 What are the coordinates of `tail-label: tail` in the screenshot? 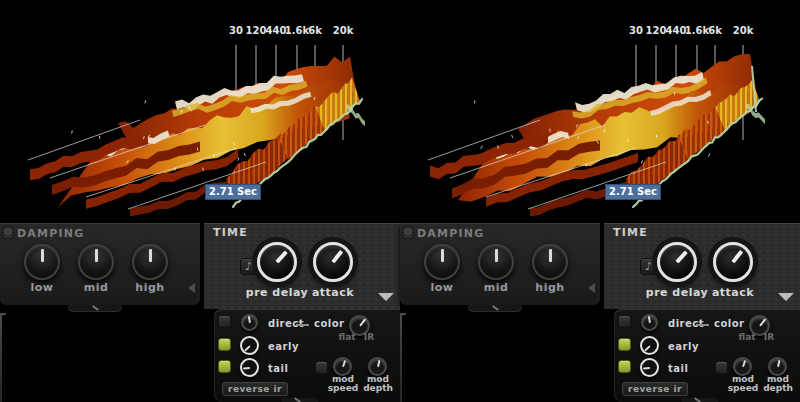 It's located at (678, 368).